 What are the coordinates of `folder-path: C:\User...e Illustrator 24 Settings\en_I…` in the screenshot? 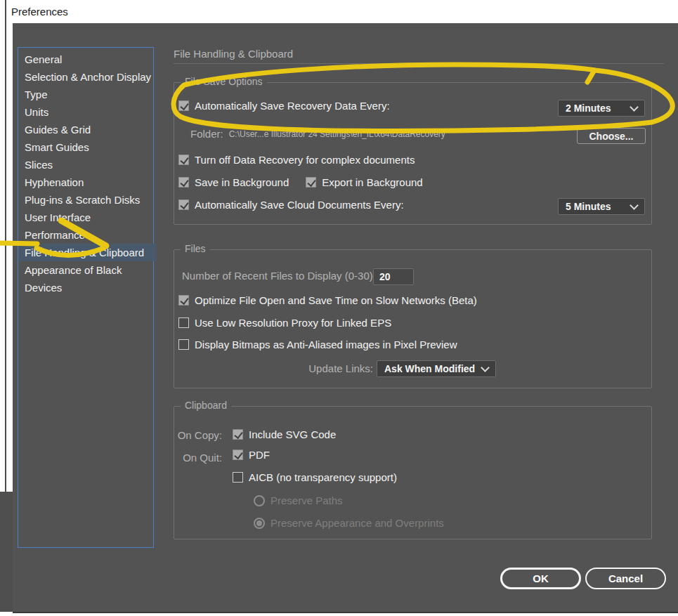 It's located at (337, 134).